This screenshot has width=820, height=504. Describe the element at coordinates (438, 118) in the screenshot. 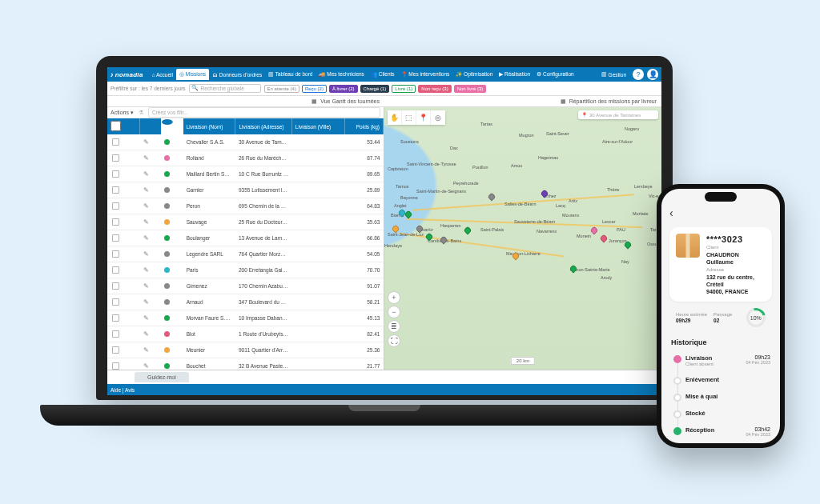

I see `map-ruler-tool: ◎` at that location.